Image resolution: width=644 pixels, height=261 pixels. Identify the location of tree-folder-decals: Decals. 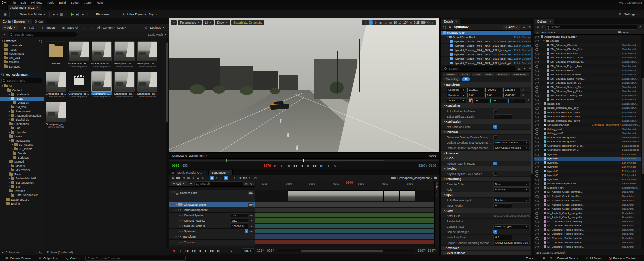
(22, 153).